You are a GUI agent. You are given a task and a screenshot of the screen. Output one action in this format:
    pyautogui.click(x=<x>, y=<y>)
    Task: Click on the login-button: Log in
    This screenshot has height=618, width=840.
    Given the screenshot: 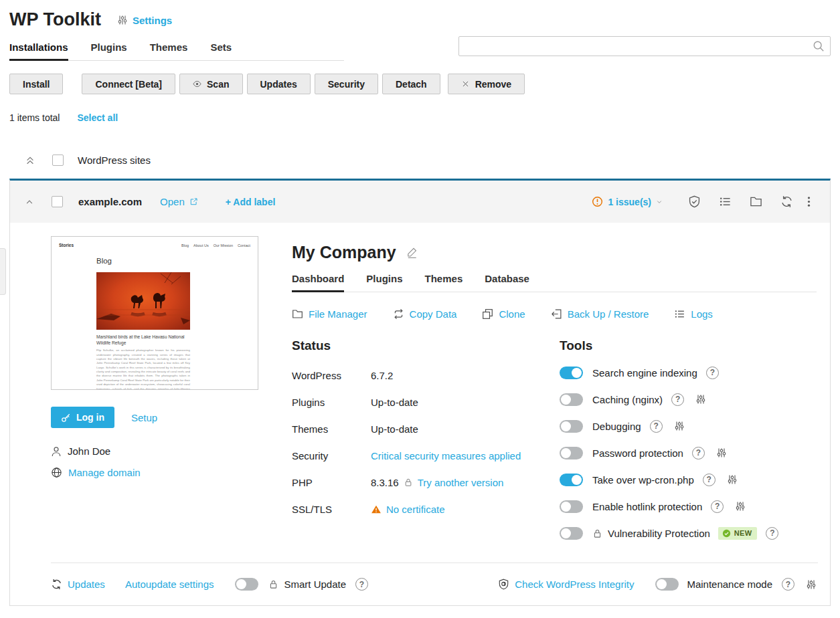 What is the action you would take?
    pyautogui.click(x=83, y=417)
    